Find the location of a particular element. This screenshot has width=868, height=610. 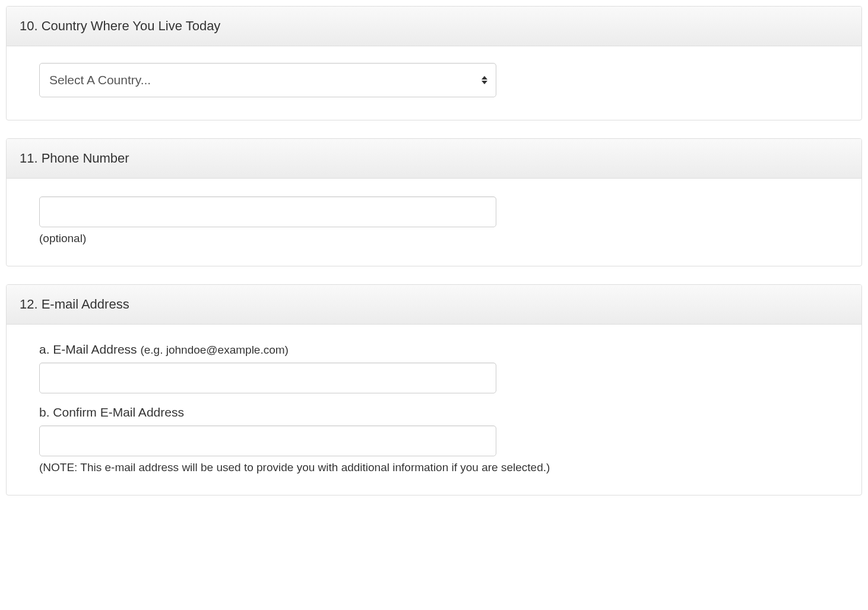

section-country-heading: 10. Country Where You Live Today is located at coordinates (434, 26).